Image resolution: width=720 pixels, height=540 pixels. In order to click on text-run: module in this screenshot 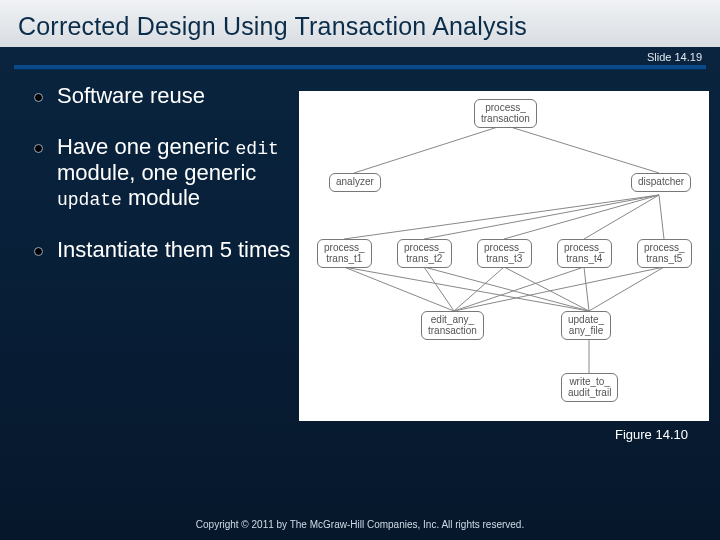, I will do `click(161, 198)`.